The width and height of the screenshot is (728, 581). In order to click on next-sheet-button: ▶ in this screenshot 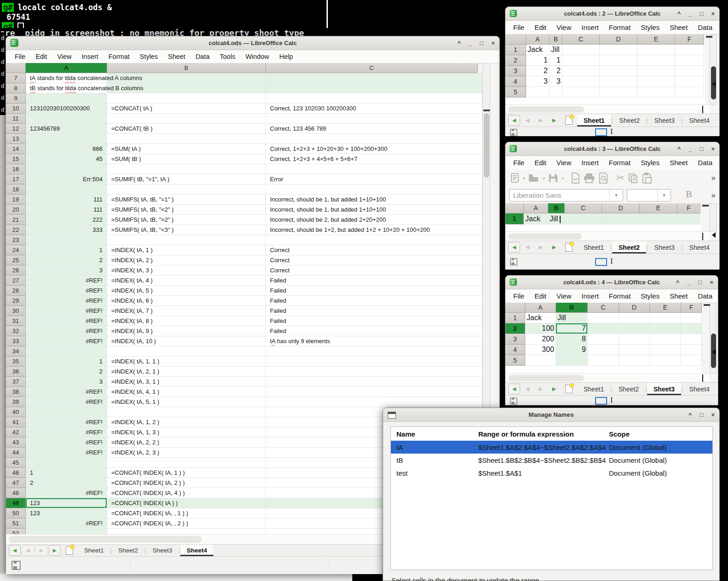, I will do `click(41, 550)`.